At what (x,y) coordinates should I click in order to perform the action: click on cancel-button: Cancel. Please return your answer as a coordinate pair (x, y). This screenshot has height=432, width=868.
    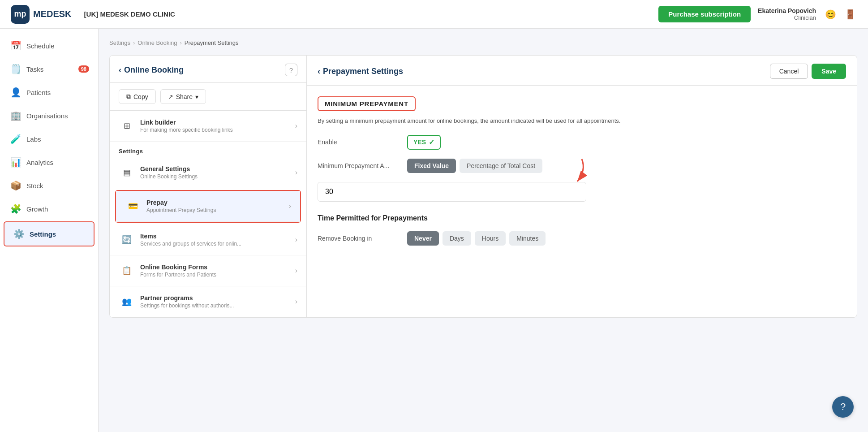
    Looking at the image, I should click on (789, 71).